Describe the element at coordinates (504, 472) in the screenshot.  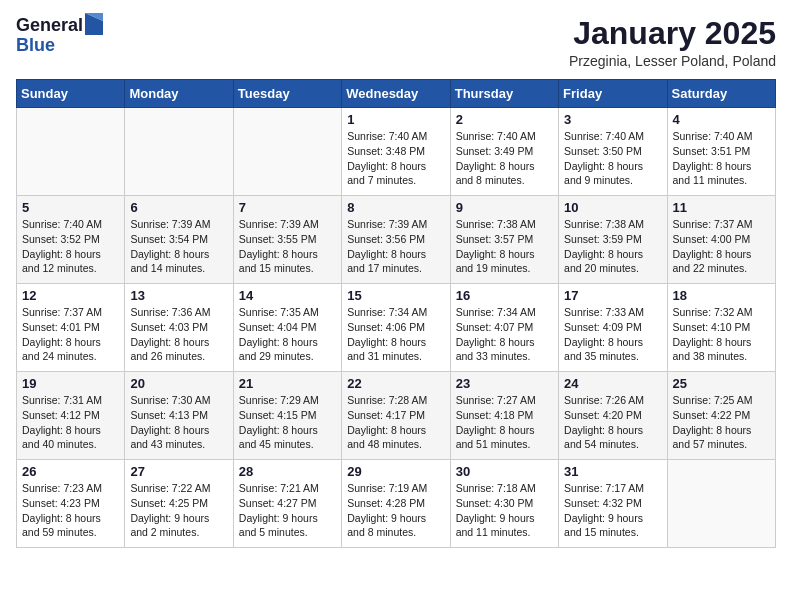
I see `day-number: 30` at that location.